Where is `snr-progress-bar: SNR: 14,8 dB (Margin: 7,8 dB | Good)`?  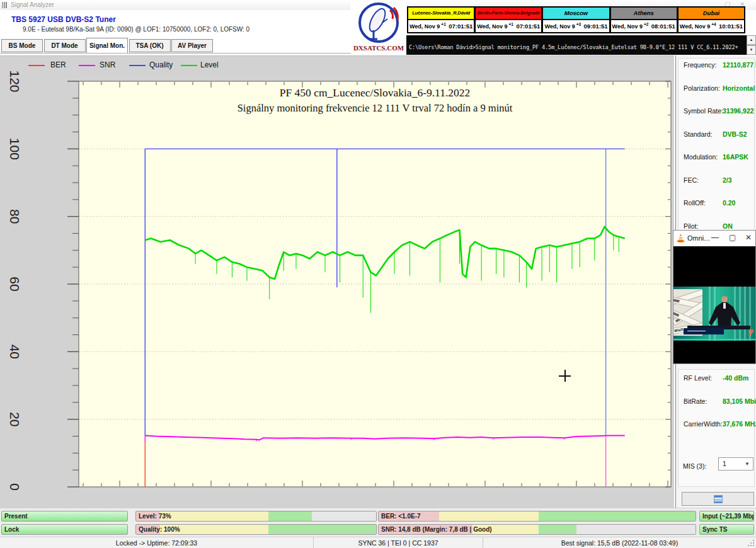 snr-progress-bar: SNR: 14,8 dB (Margin: 7,8 dB | Good) is located at coordinates (537, 529).